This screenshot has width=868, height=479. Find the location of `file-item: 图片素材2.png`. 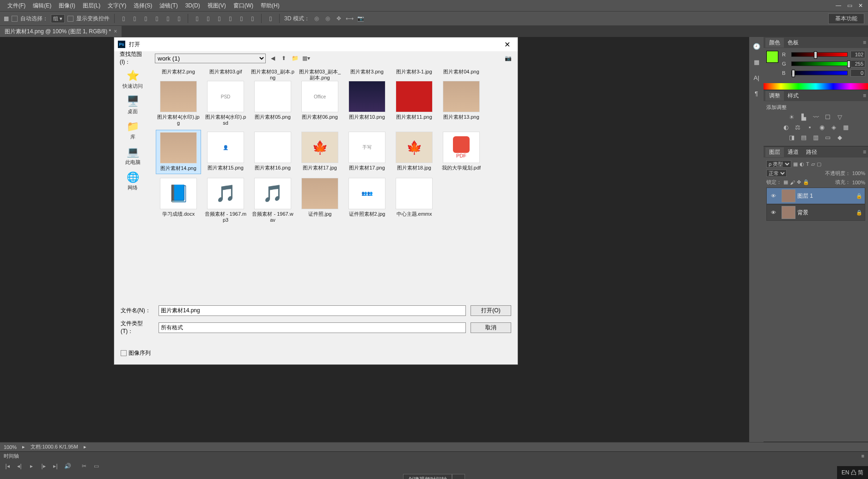

file-item: 图片素材2.png is located at coordinates (178, 72).